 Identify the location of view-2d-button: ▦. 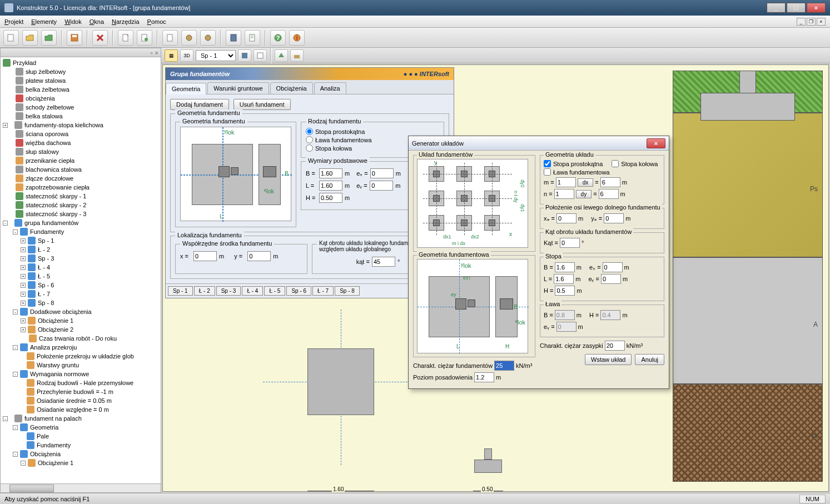
(171, 56).